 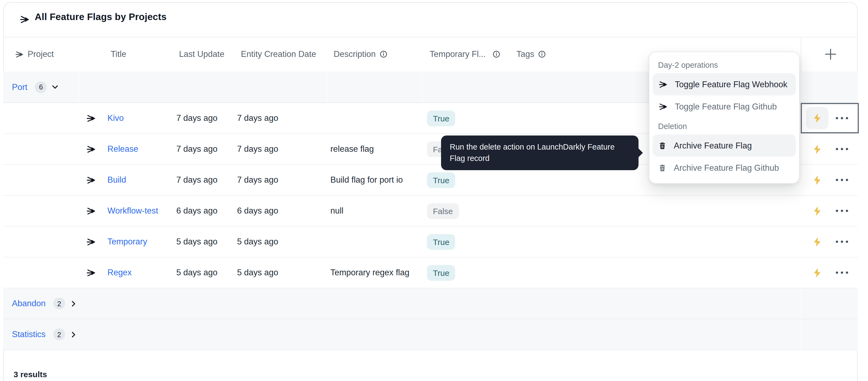 I want to click on menu-section-label: Day-2 operations, so click(x=724, y=65).